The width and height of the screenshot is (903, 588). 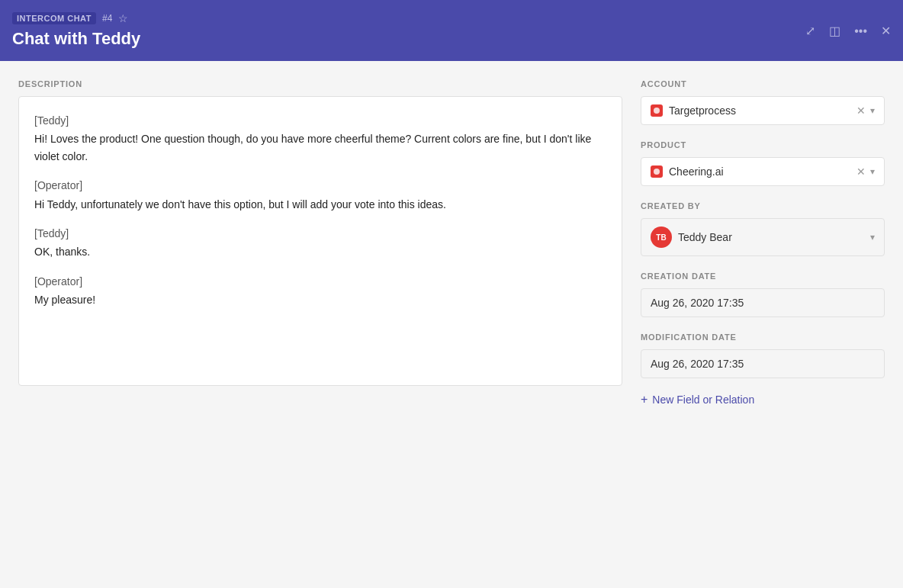 I want to click on speaker-2: [Operator], so click(x=320, y=185).